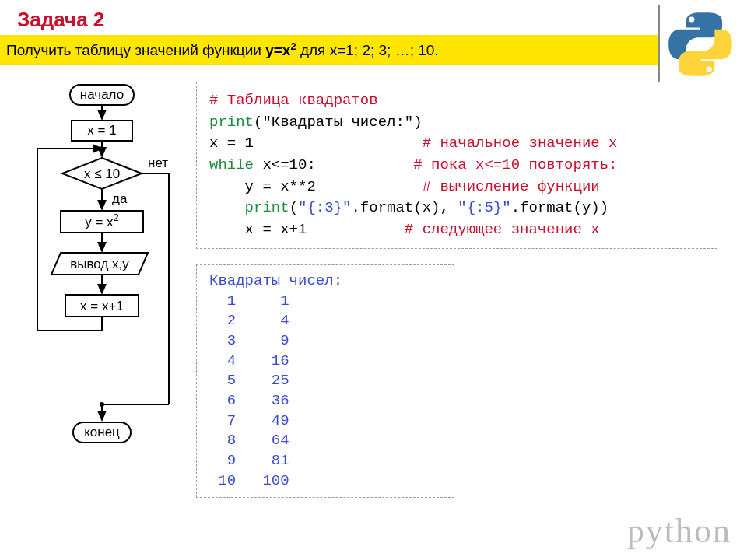 This screenshot has width=747, height=560. Describe the element at coordinates (120, 199) in the screenshot. I see `svg-text: да` at that location.